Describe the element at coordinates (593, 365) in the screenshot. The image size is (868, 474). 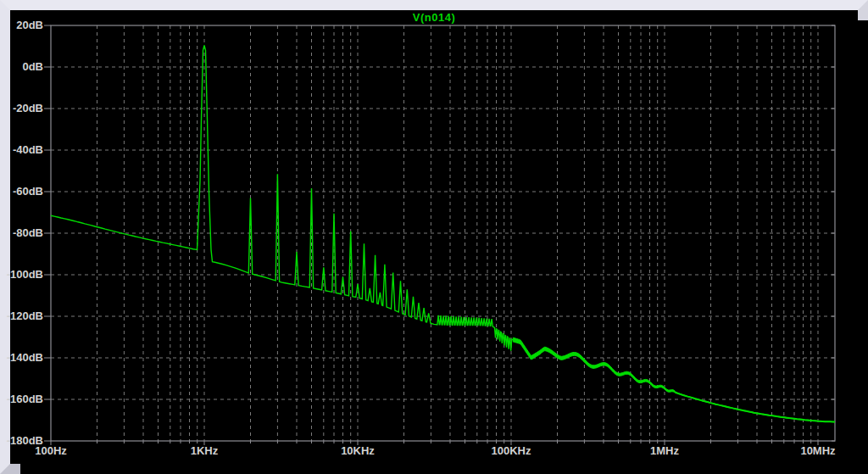
I see `noise-ribbon` at that location.